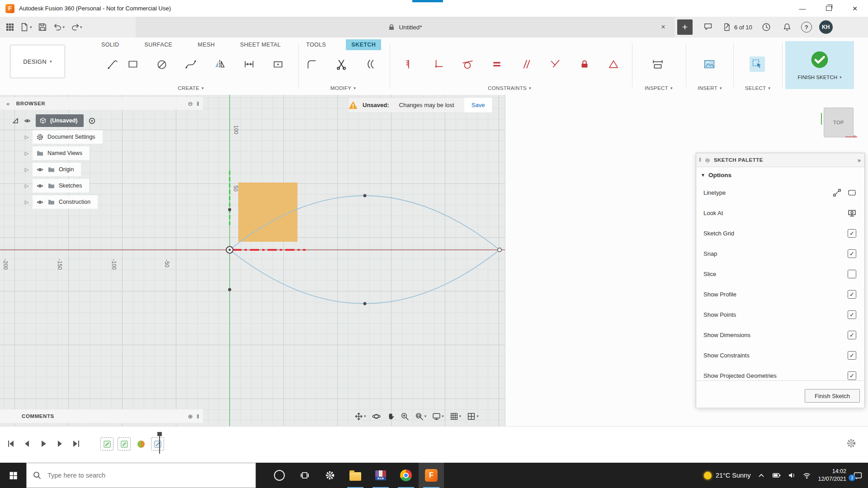 The height and width of the screenshot is (488, 868). I want to click on save-link: Save, so click(478, 105).